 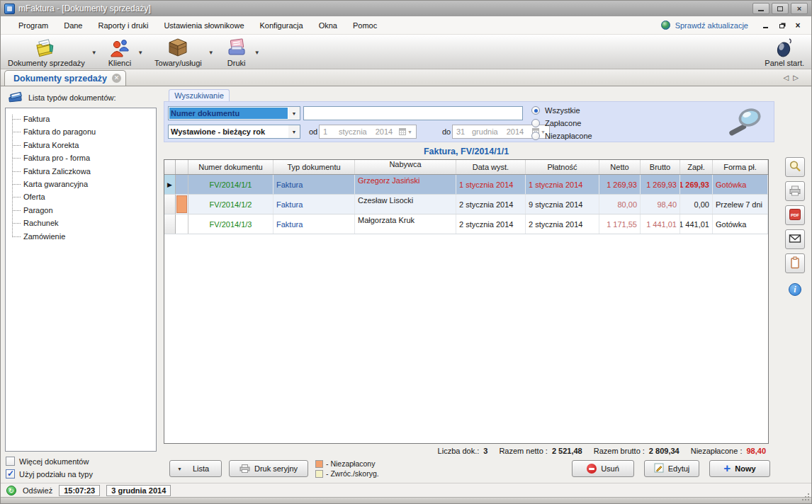 What do you see at coordinates (620, 204) in the screenshot?
I see `cell-netto: 80,00` at bounding box center [620, 204].